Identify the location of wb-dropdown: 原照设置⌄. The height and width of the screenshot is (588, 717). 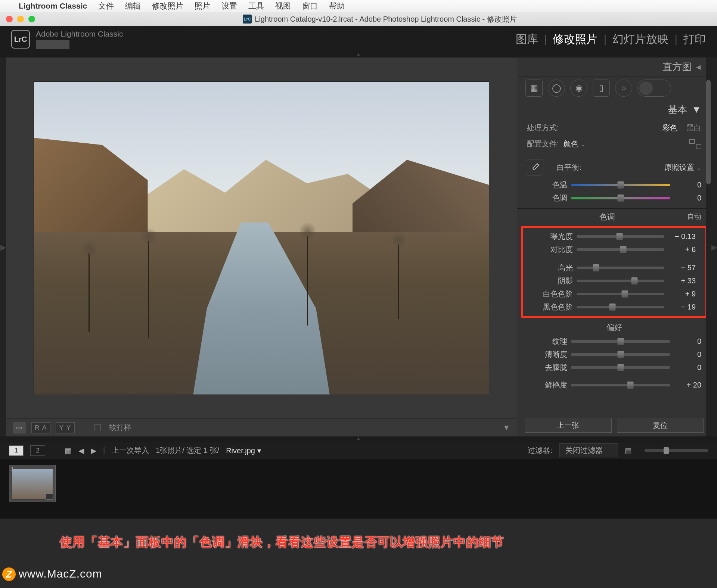
(683, 167).